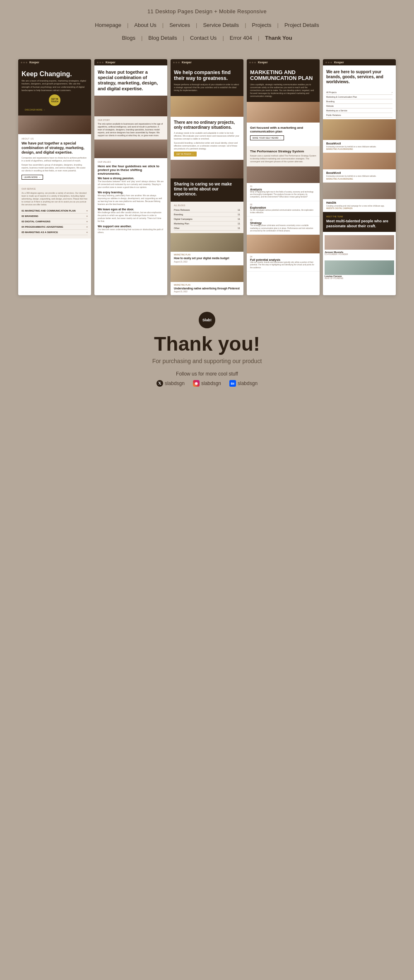 The height and width of the screenshot is (980, 414). What do you see at coordinates (359, 179) in the screenshot?
I see `client2-tags: MARKETING PLAN BRANDING` at bounding box center [359, 179].